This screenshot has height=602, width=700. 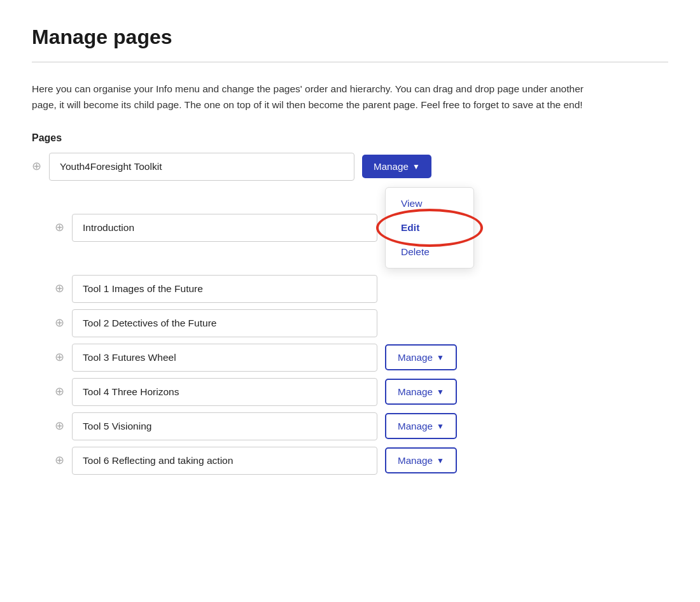 What do you see at coordinates (361, 426) in the screenshot?
I see `page-row: ⊕ Tool 5 Visioning Manage ▼` at bounding box center [361, 426].